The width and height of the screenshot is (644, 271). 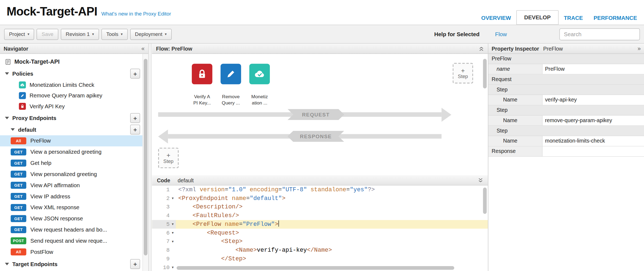 I want to click on code-line-8: 8 <Name>verify-api-key</Name>, so click(x=320, y=250).